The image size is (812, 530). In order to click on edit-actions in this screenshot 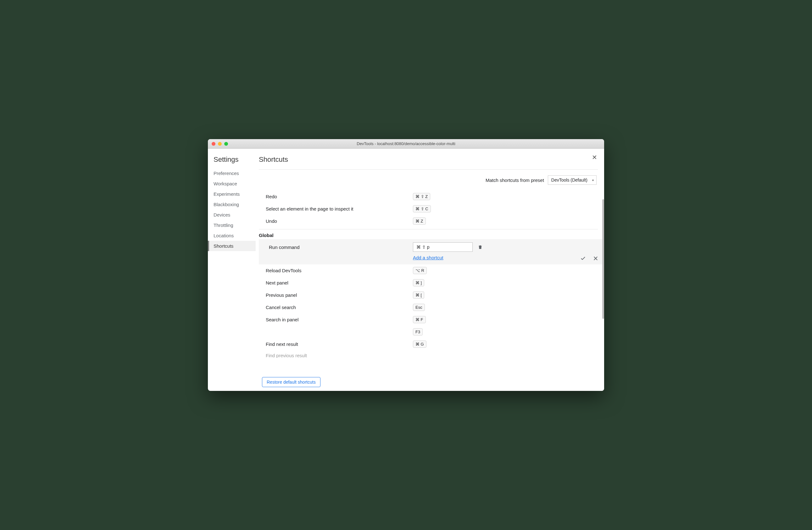, I will do `click(590, 258)`.